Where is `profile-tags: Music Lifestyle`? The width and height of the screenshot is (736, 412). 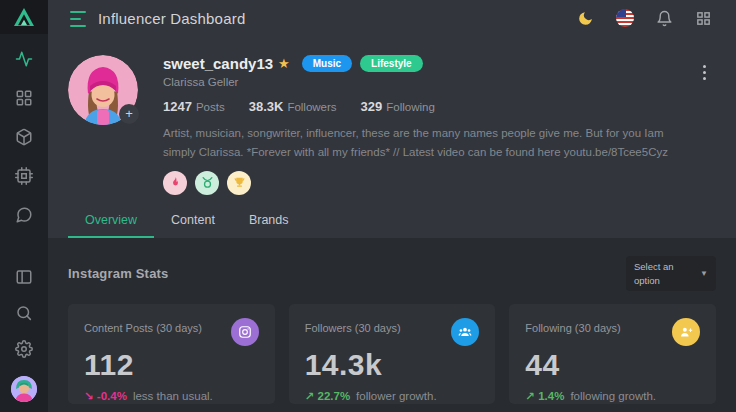
profile-tags: Music Lifestyle is located at coordinates (362, 64).